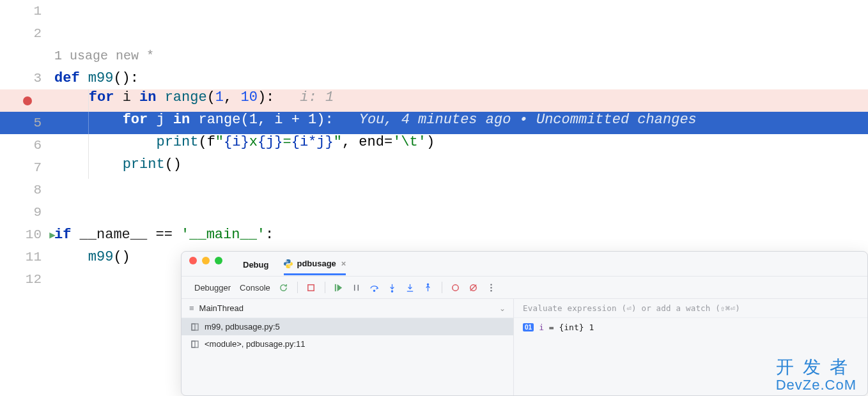 The height and width of the screenshot is (396, 868). What do you see at coordinates (72, 78) in the screenshot?
I see `keyword-def: def` at bounding box center [72, 78].